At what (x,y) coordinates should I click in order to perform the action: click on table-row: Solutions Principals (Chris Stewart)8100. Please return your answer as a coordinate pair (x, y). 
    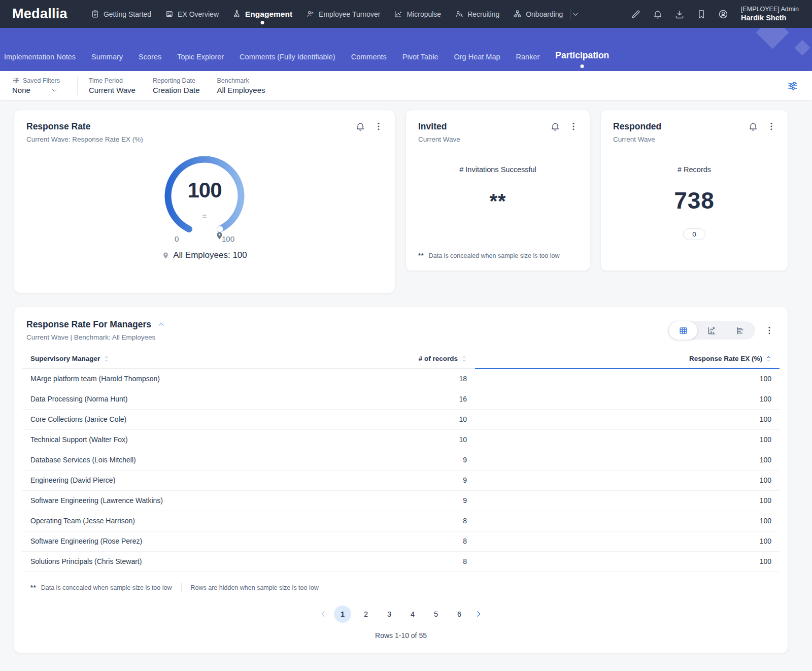
    Looking at the image, I should click on (401, 561).